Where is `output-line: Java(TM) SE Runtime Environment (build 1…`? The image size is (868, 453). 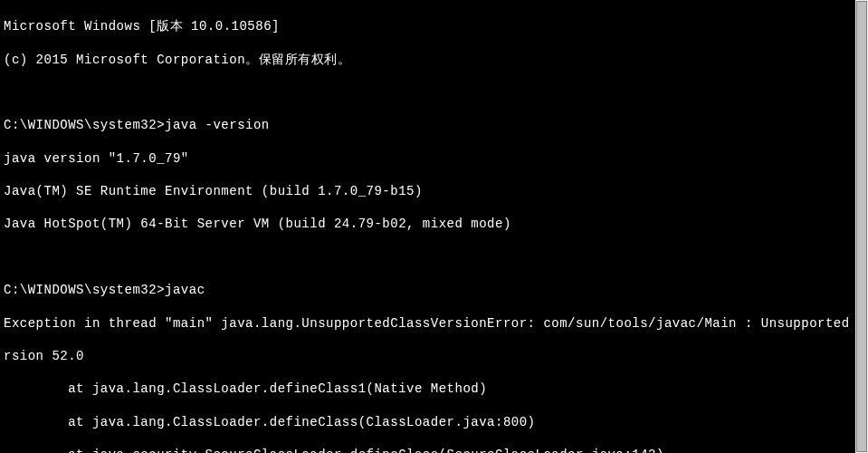 output-line: Java(TM) SE Runtime Environment (build 1… is located at coordinates (427, 191).